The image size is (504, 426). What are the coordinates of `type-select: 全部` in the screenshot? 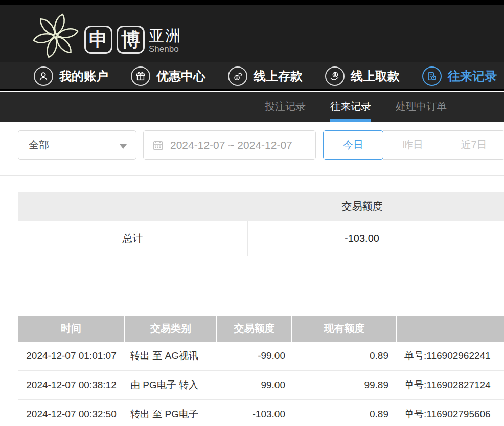 It's located at (77, 145).